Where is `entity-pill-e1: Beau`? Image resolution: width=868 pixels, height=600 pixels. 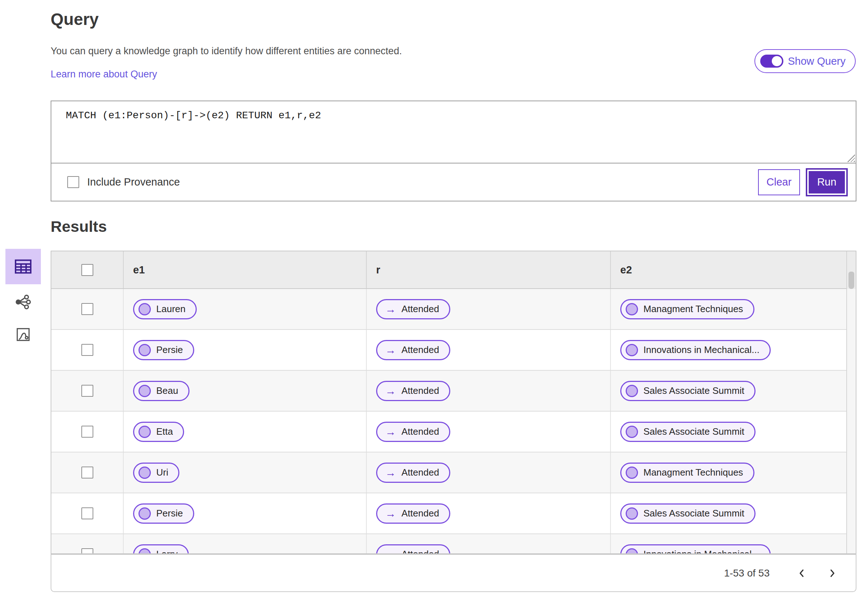 entity-pill-e1: Beau is located at coordinates (161, 391).